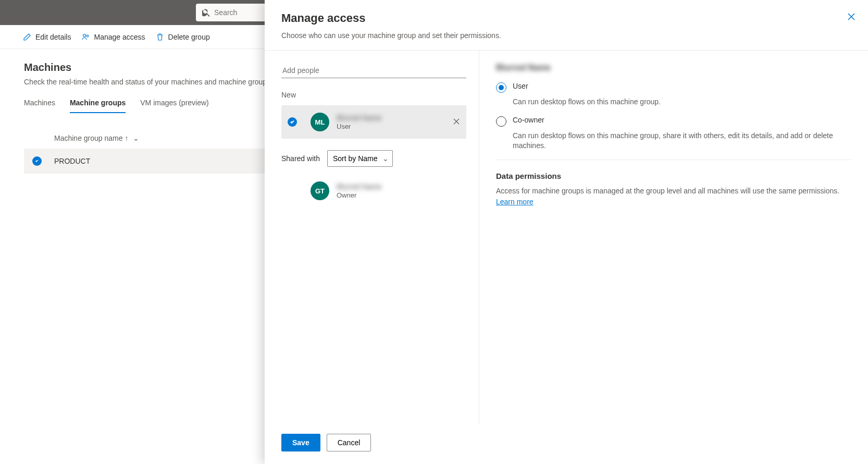  I want to click on close-panel-button, so click(851, 18).